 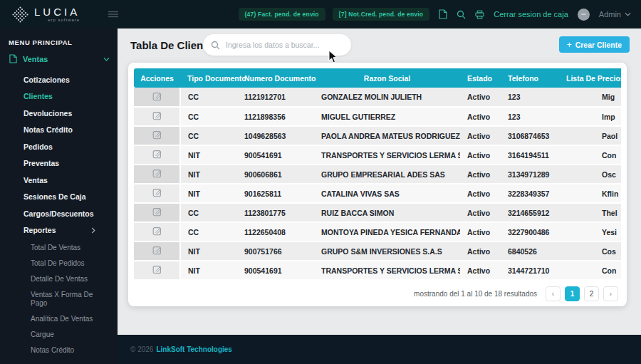 I want to click on lista-precios-cell: Kflin, so click(x=591, y=194).